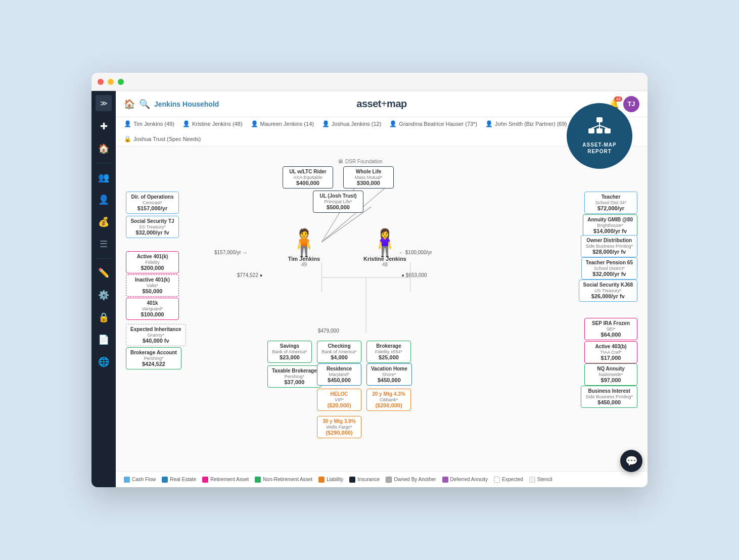 This screenshot has height=560, width=739. What do you see at coordinates (212, 124) in the screenshot?
I see `member-kristine: 👤 Kristine Jenkins (48)` at bounding box center [212, 124].